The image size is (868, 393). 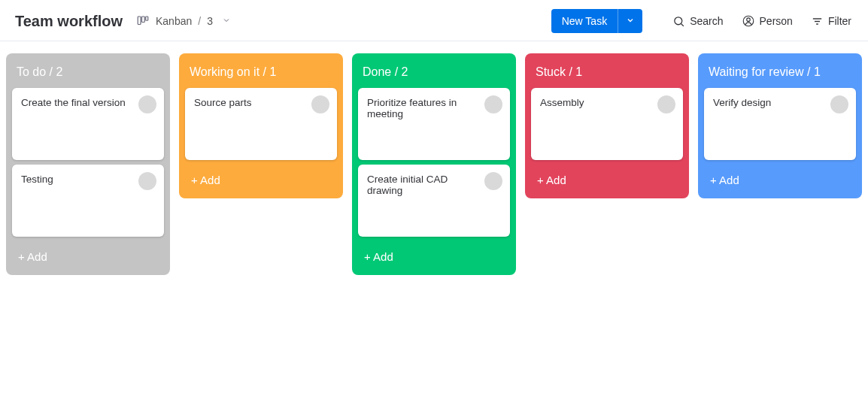 What do you see at coordinates (757, 72) in the screenshot?
I see `column-title: Waiting for review` at bounding box center [757, 72].